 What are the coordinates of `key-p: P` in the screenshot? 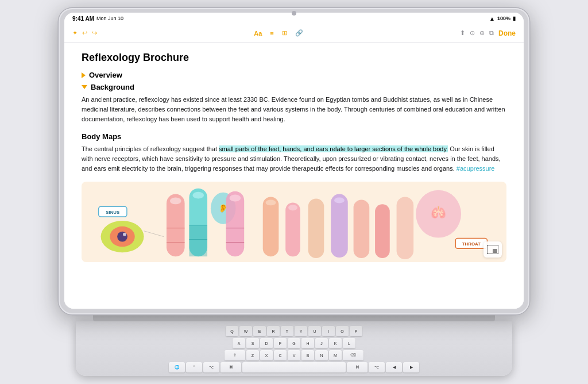 It's located at (356, 331).